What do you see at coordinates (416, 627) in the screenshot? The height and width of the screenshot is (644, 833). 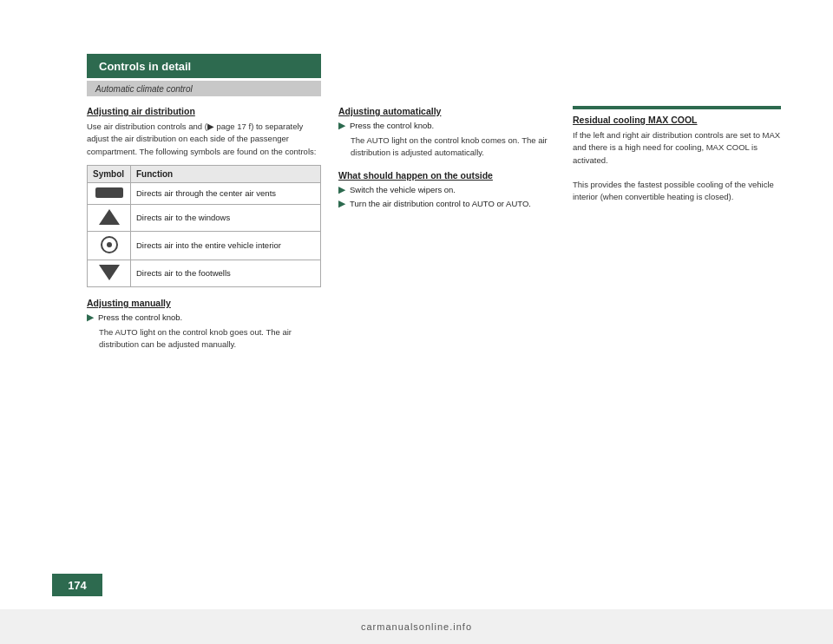 I see `watermark-text: carmanualsonline.info` at bounding box center [416, 627].